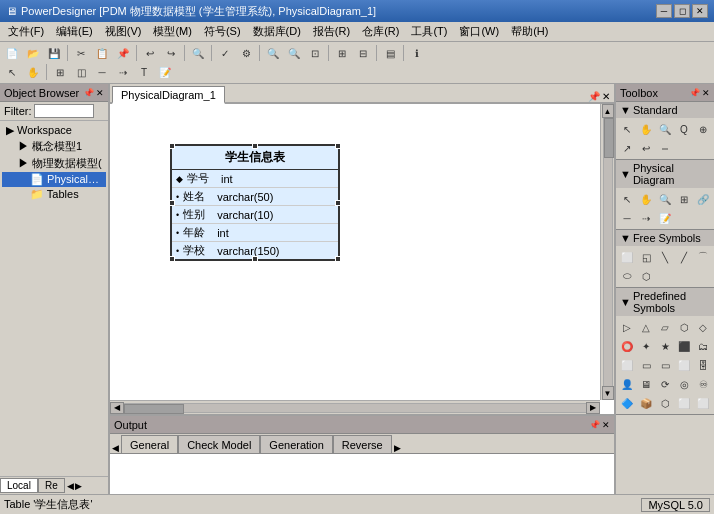 The width and height of the screenshot is (714, 514). What do you see at coordinates (172, 146) in the screenshot?
I see `handle-tl` at bounding box center [172, 146].